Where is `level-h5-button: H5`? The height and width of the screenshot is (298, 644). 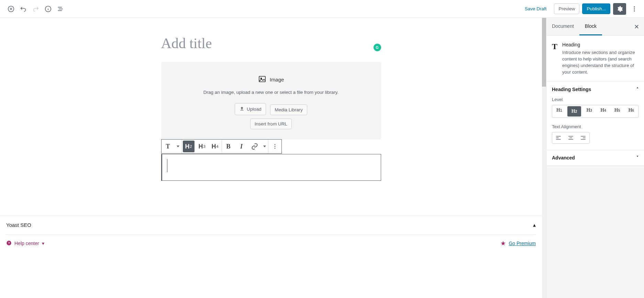
level-h5-button: H5 is located at coordinates (617, 111).